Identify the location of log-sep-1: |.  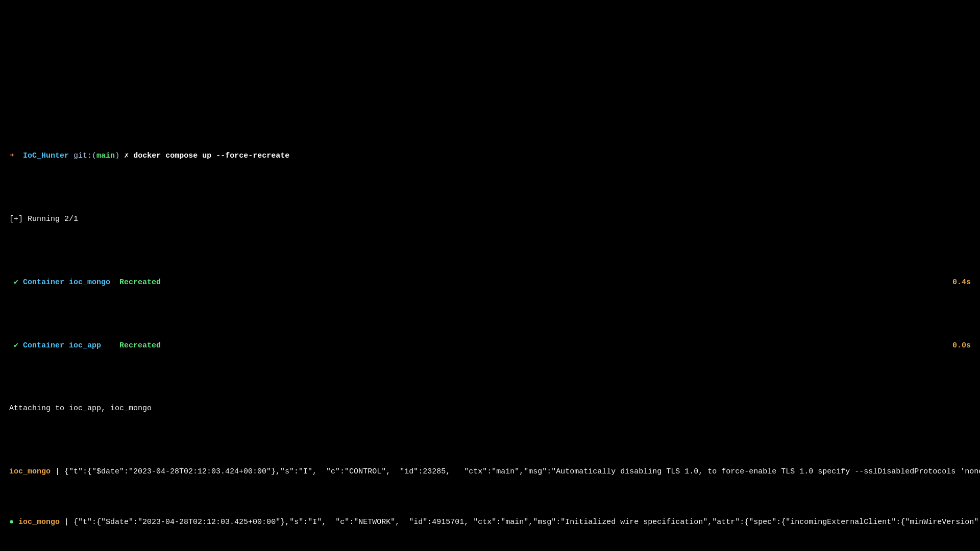
(66, 522).